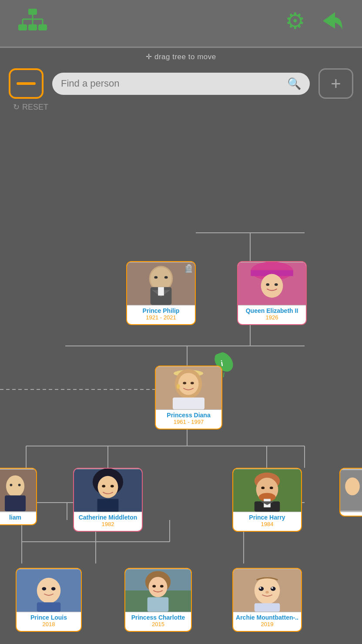  What do you see at coordinates (189, 415) in the screenshot?
I see `princess-diana-name: Princess Diana` at bounding box center [189, 415].